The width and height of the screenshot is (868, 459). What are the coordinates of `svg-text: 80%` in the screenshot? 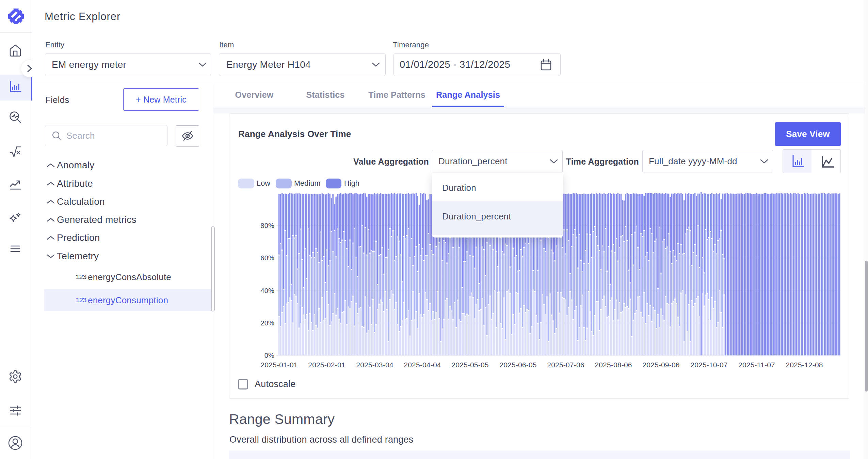 It's located at (268, 226).